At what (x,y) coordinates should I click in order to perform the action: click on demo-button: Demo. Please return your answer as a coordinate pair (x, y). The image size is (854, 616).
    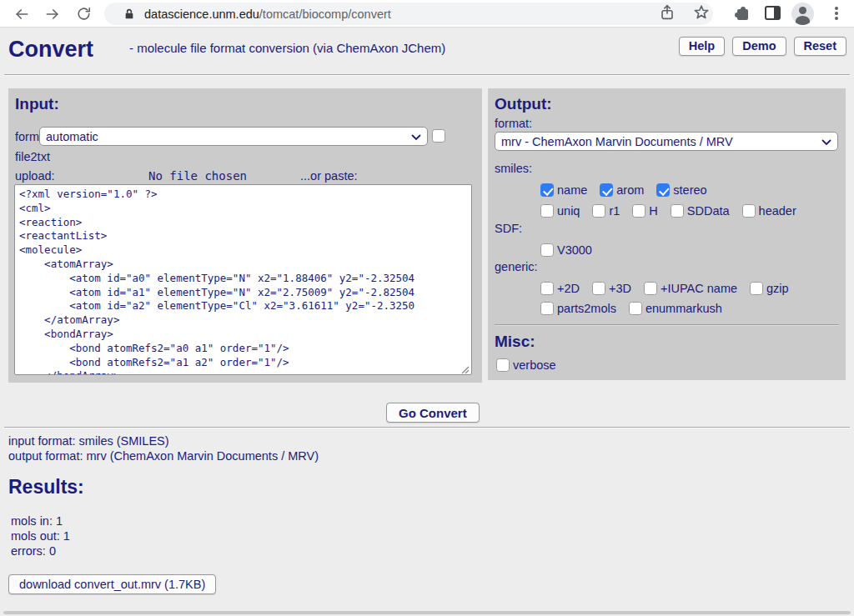
    Looking at the image, I should click on (759, 47).